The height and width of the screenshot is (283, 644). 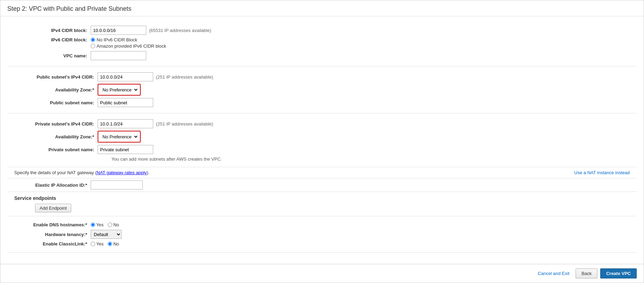 What do you see at coordinates (116, 244) in the screenshot?
I see `classiclink-no-label: No` at bounding box center [116, 244].